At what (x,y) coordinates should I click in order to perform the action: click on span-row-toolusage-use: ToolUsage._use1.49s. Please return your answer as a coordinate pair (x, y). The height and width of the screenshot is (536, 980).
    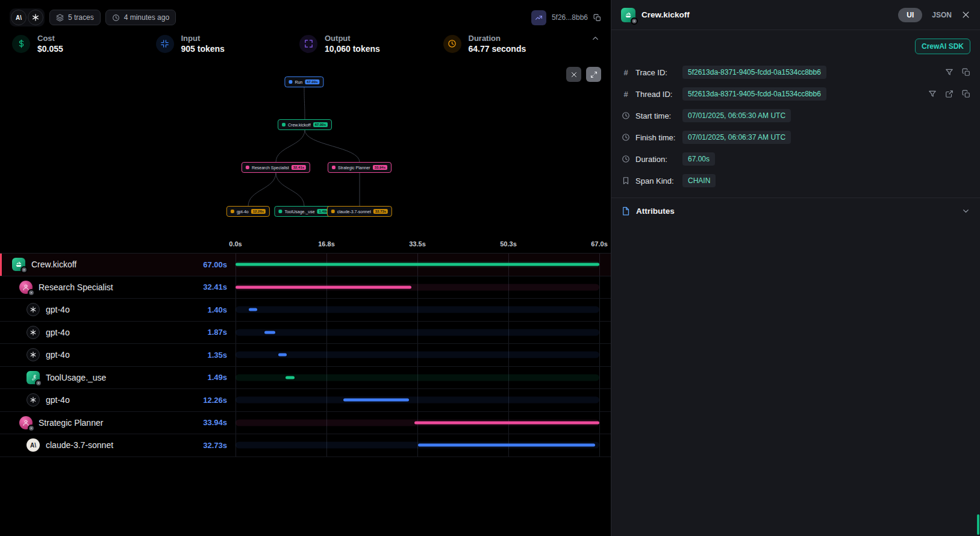
    Looking at the image, I should click on (305, 378).